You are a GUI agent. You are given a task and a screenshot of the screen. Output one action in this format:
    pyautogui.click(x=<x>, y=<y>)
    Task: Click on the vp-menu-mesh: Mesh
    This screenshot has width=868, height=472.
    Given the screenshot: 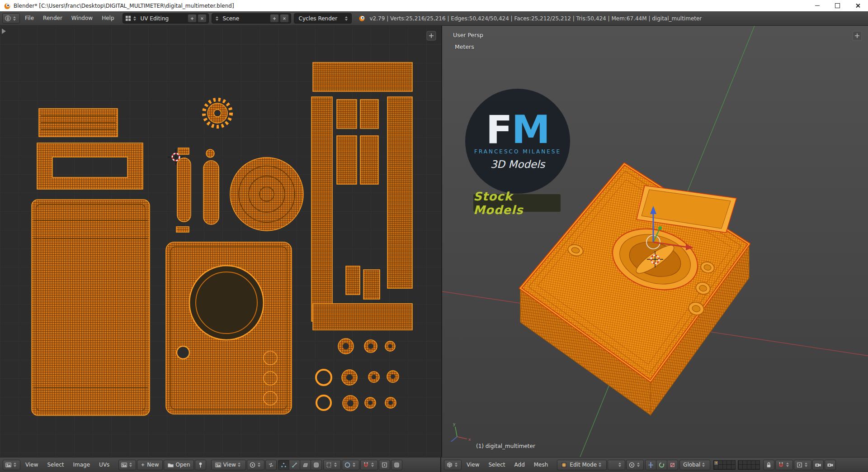 What is the action you would take?
    pyautogui.click(x=541, y=465)
    